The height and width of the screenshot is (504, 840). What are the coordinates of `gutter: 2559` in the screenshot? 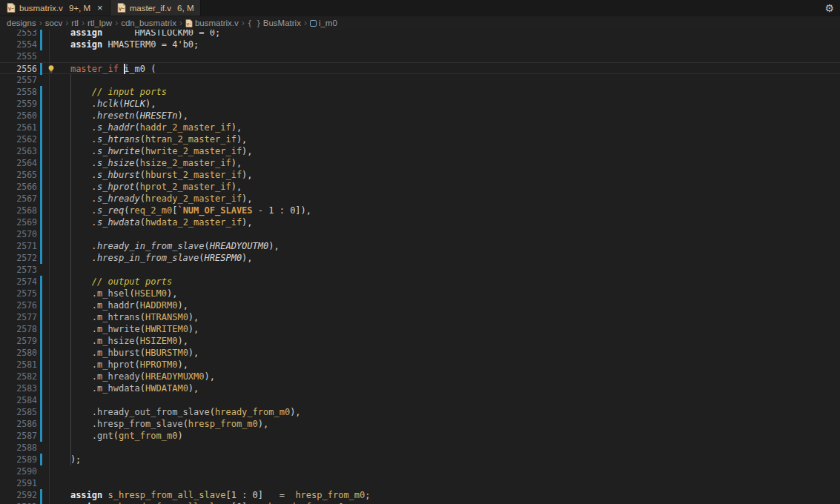 It's located at (23, 104).